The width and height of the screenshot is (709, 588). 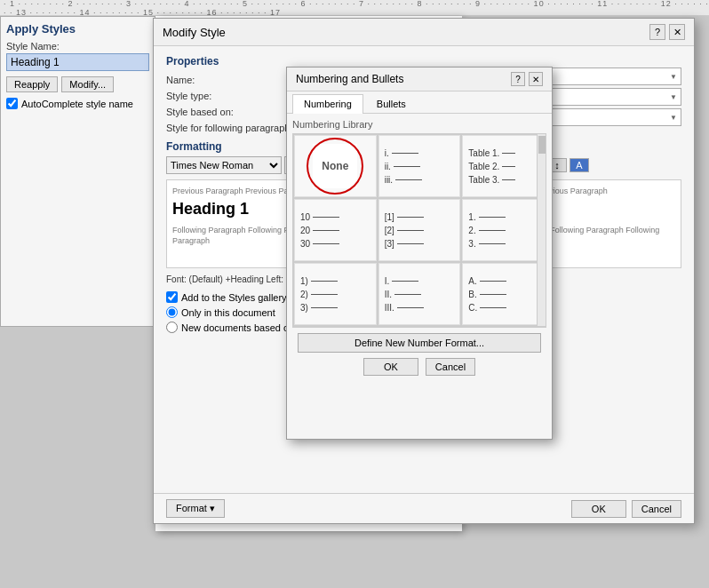 What do you see at coordinates (235, 298) in the screenshot?
I see `add-to-gallery-label: Add to the Styles gallery` at bounding box center [235, 298].